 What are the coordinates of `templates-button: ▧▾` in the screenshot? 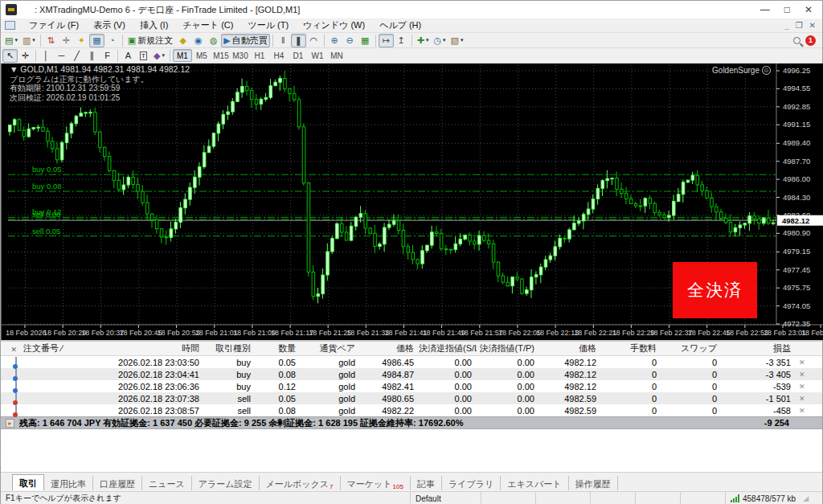 It's located at (457, 40).